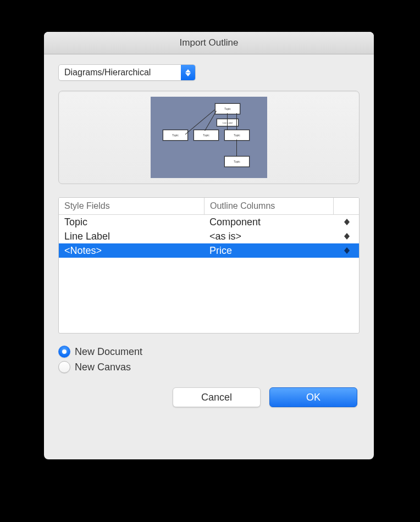  What do you see at coordinates (217, 397) in the screenshot?
I see `cancel-button: Cancel` at bounding box center [217, 397].